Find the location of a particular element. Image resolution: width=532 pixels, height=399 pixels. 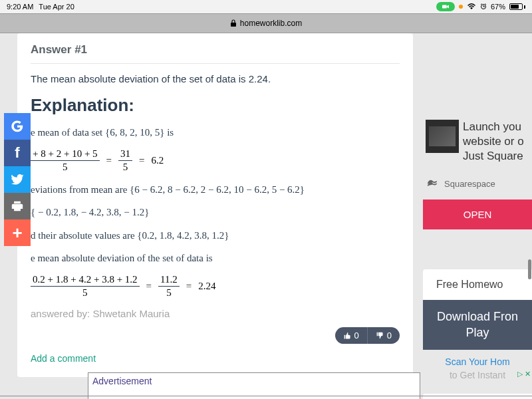

download-button: Download FronPlay is located at coordinates (477, 325).